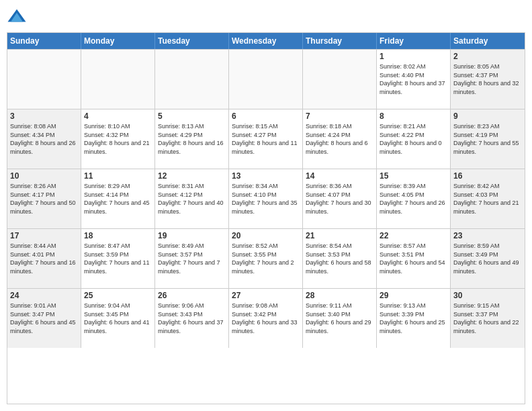 This screenshot has width=532, height=411. Describe the element at coordinates (118, 318) in the screenshot. I see `calendar-cell: 25Sunrise: 9:04 AM Sunset: 3:45 PM Dayli…` at that location.